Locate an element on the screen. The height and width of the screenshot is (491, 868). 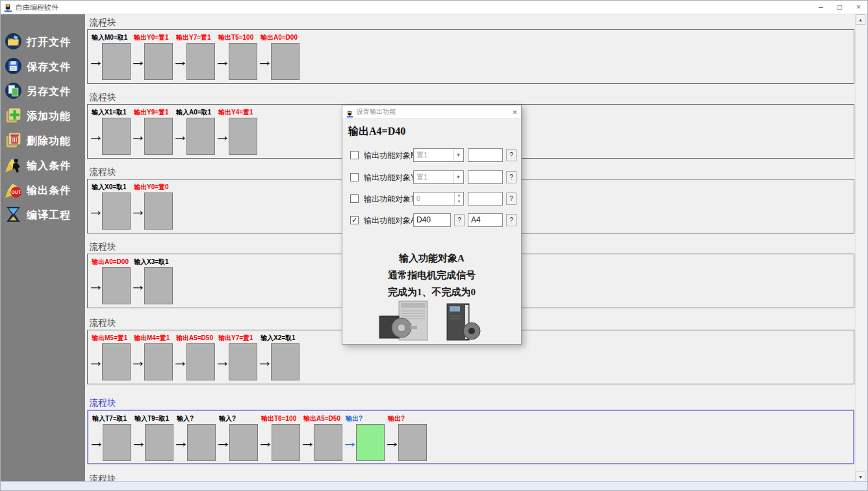
sidebar-item-save-file: 保存文件 is located at coordinates (44, 67).